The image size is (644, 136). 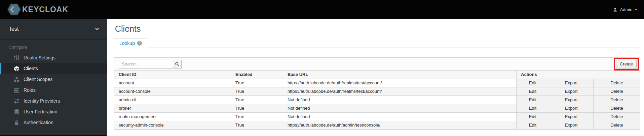 I want to click on cube-icon, so click(x=17, y=69).